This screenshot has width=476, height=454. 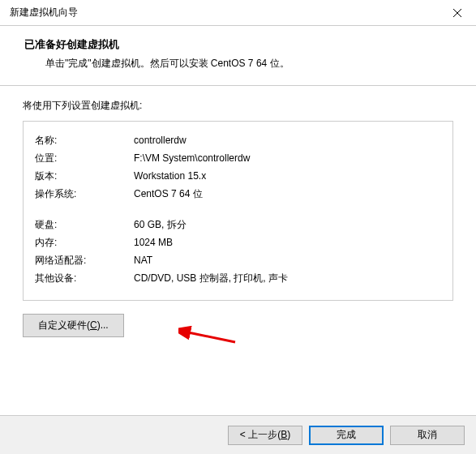 I want to click on settings-row: 其他设备: CD/DVD, USB 控制器, 打印机, 声卡, so click(x=238, y=278).